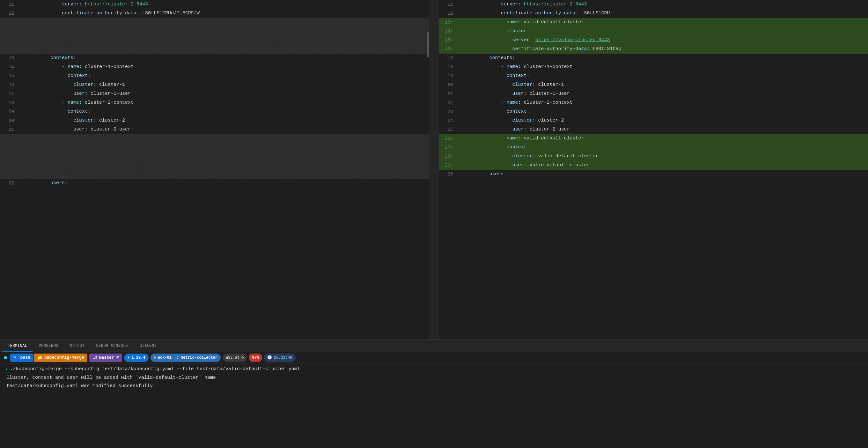 The image size is (868, 448). What do you see at coordinates (449, 31) in the screenshot?
I see `line-number: 14+` at bounding box center [449, 31].